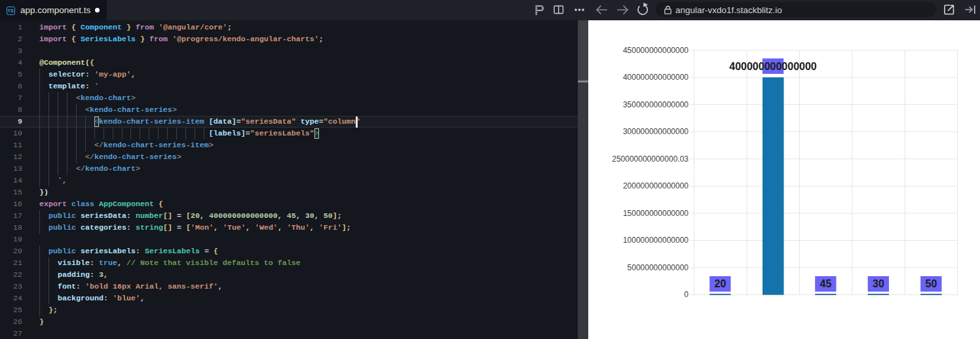 Image resolution: width=980 pixels, height=339 pixels. What do you see at coordinates (721, 284) in the screenshot?
I see `svg-text: 20` at bounding box center [721, 284].